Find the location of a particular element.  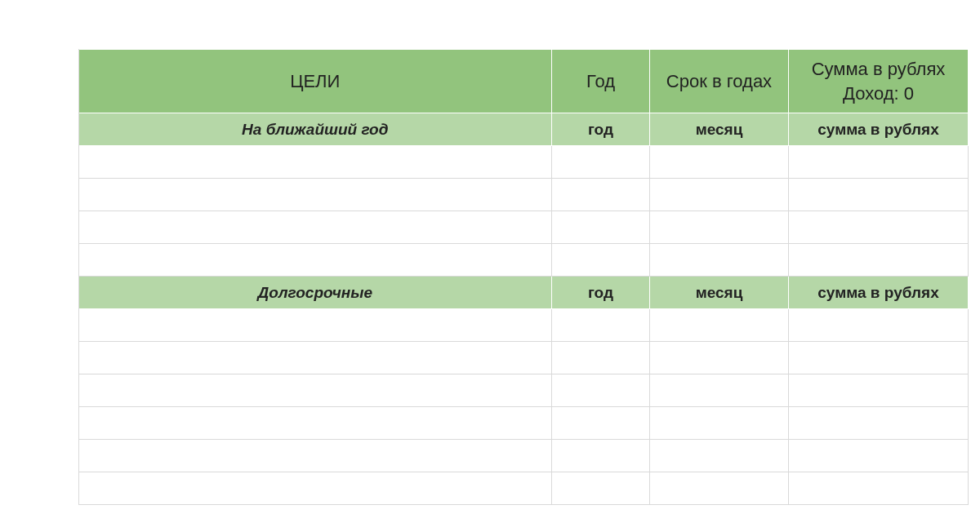

section-long-term-header: Долгосрочные год месяц сумма в рублях is located at coordinates (490, 293).